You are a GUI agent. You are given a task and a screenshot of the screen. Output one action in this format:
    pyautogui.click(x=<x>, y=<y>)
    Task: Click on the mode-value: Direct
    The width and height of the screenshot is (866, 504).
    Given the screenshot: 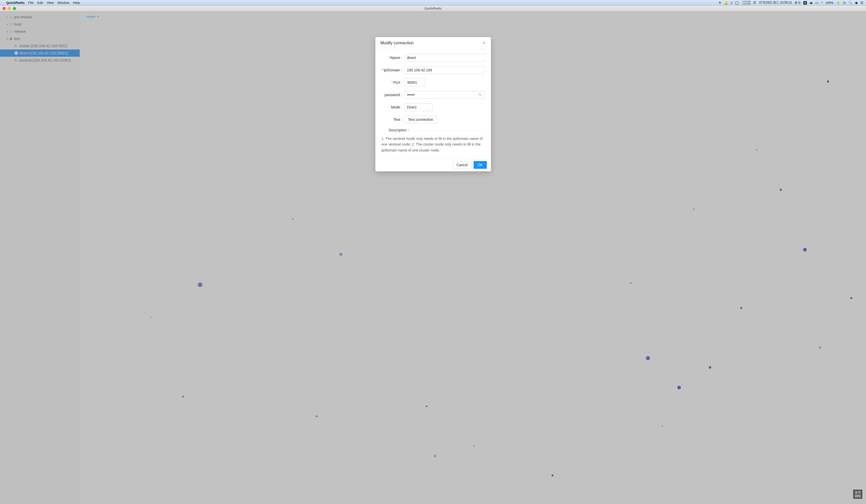 What is the action you would take?
    pyautogui.click(x=412, y=107)
    